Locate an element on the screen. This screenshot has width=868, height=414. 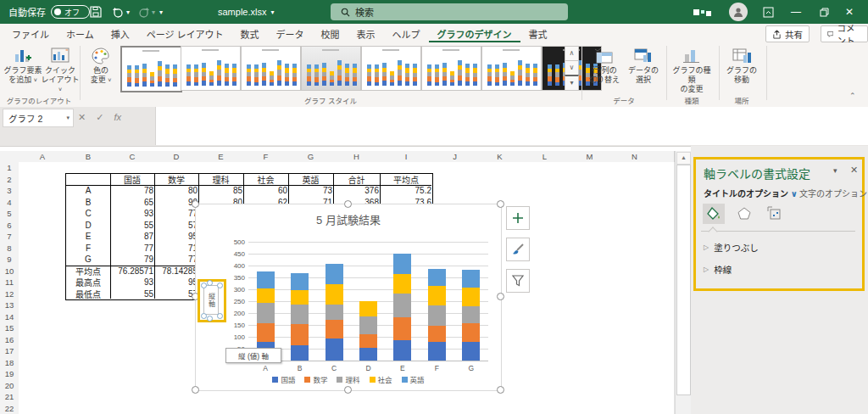
table-cell: 85 is located at coordinates (222, 191).